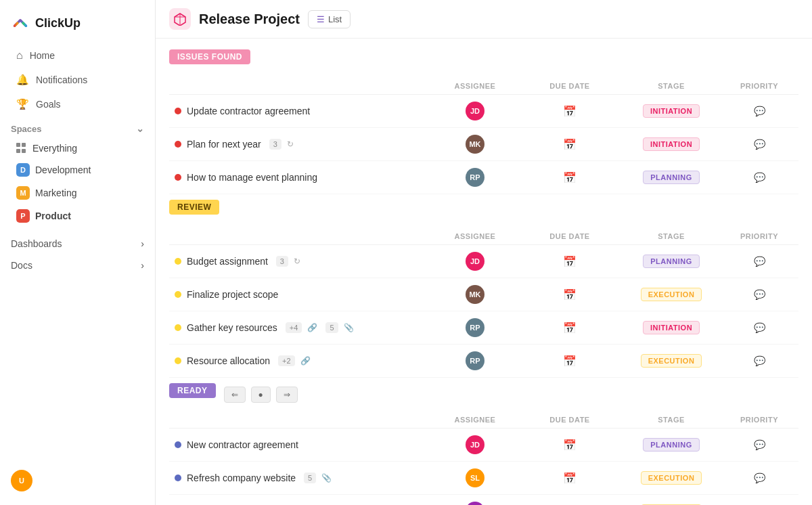  Describe the element at coordinates (475, 504) in the screenshot. I see `avatar: TM` at that location.